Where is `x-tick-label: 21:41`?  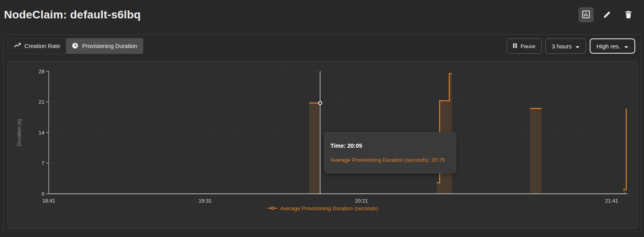
x-tick-label: 21:41 is located at coordinates (612, 201).